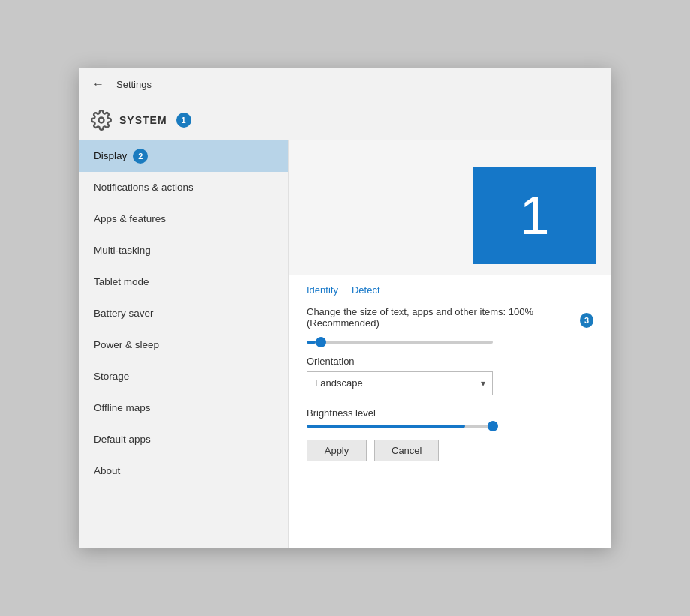 The height and width of the screenshot is (616, 690). I want to click on brightness-slider-fill, so click(386, 426).